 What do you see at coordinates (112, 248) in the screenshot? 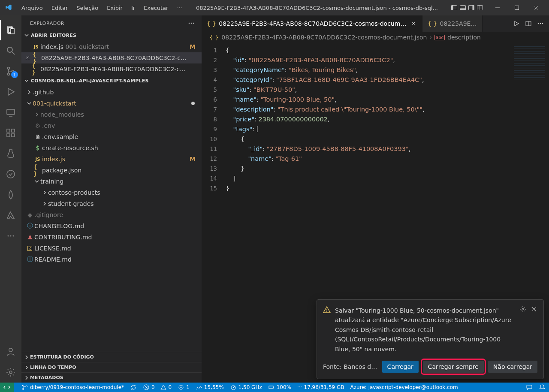
I see `file-license: ⚿LICENSE.md` at bounding box center [112, 248].